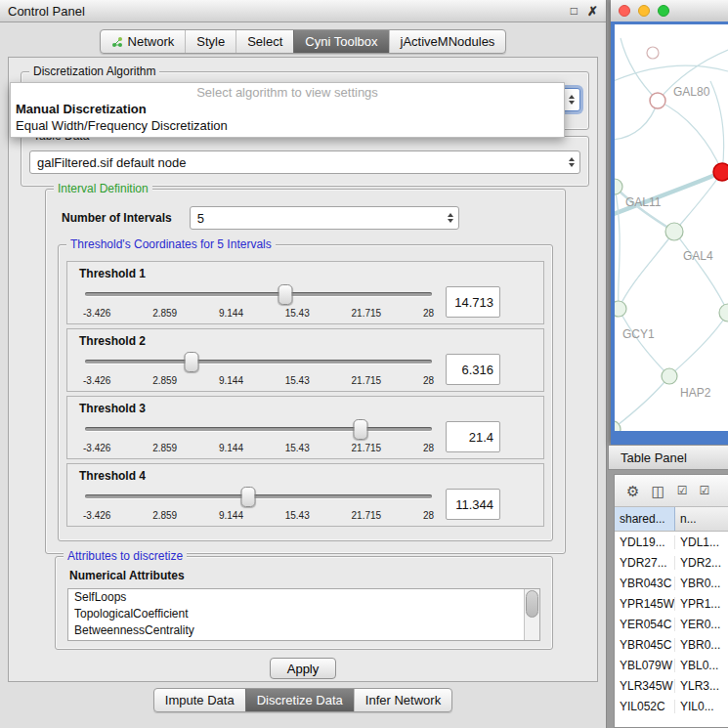  Describe the element at coordinates (258, 437) in the screenshot. I see `threshold-3-slider: -3.426 2.859 9.144 15.43 21.715 28` at that location.